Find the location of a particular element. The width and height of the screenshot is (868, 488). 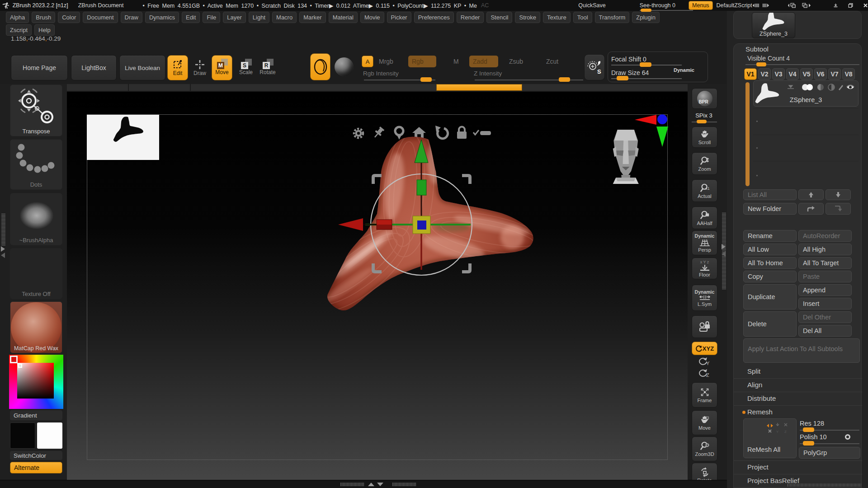

del-other-button: Del Other is located at coordinates (825, 317).